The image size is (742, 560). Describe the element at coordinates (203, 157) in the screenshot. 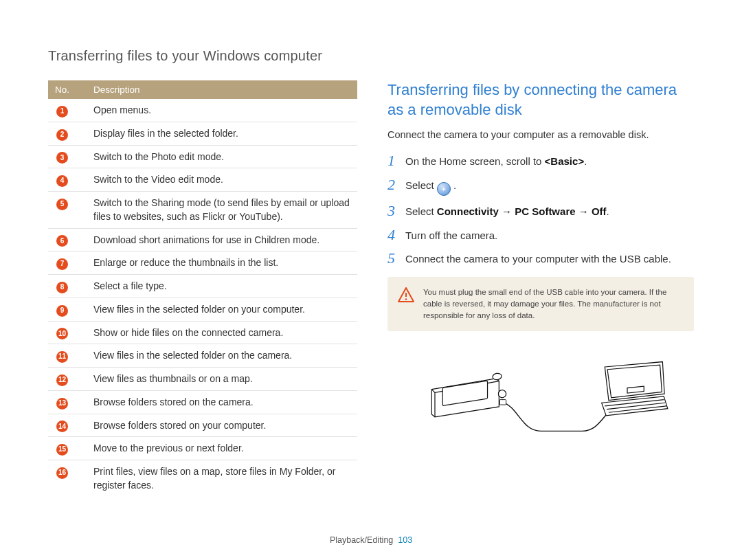

I see `table-row: 3Switch to the Photo edit mode.` at that location.